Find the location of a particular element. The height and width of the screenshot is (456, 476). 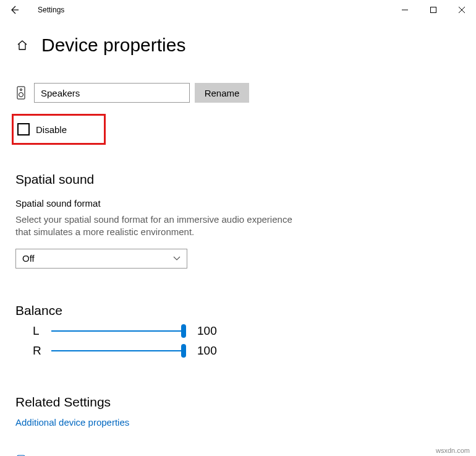

spatial-sound-heading: Spatial sound is located at coordinates (238, 179).